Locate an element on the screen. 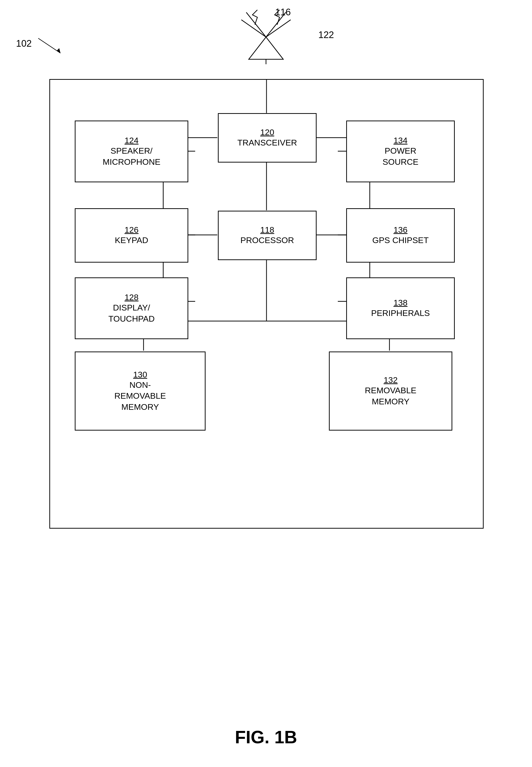 The height and width of the screenshot is (767, 532). block-non-removable-memory: 130 NON- REMOVABLE MEMORY is located at coordinates (140, 391).